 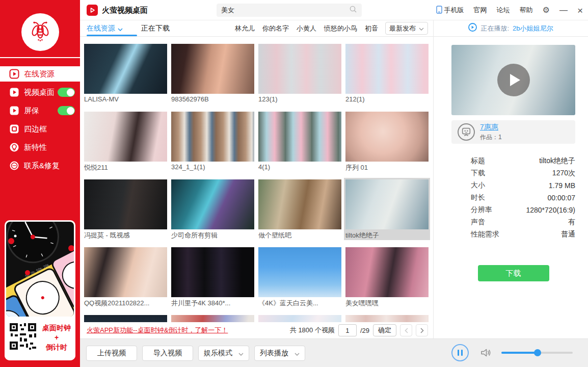 What do you see at coordinates (537, 353) in the screenshot?
I see `volume-slider` at bounding box center [537, 353].